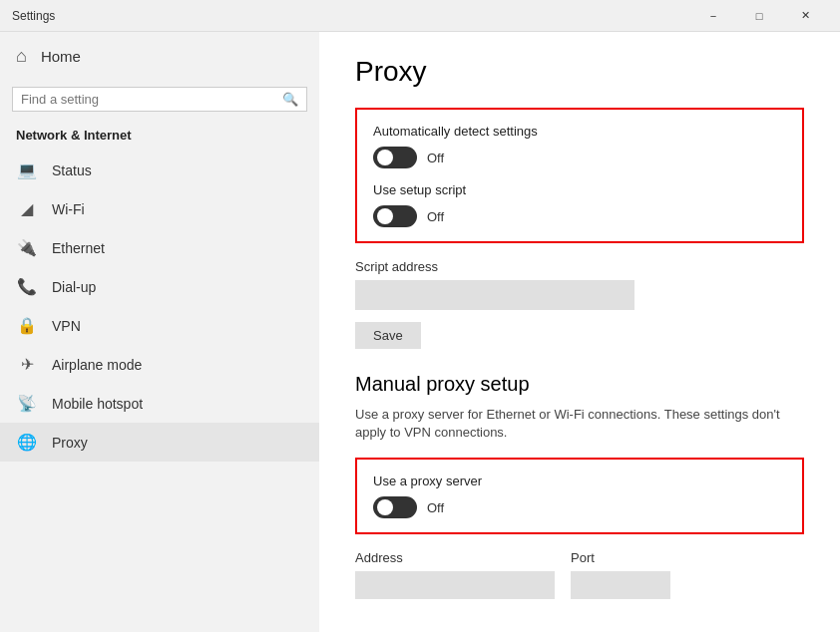 This screenshot has width=840, height=632. What do you see at coordinates (759, 16) in the screenshot?
I see `maximize-button: □` at bounding box center [759, 16].